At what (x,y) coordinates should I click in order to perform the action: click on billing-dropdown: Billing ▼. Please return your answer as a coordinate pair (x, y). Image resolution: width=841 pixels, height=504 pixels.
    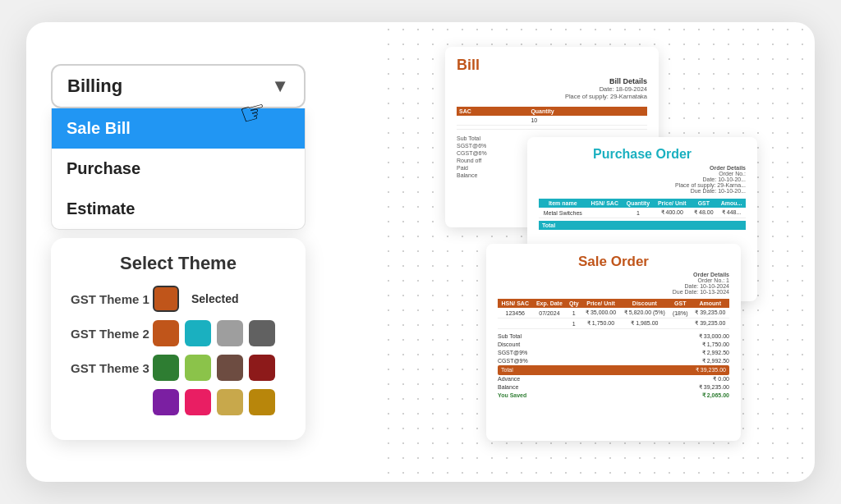
    Looking at the image, I should click on (178, 86).